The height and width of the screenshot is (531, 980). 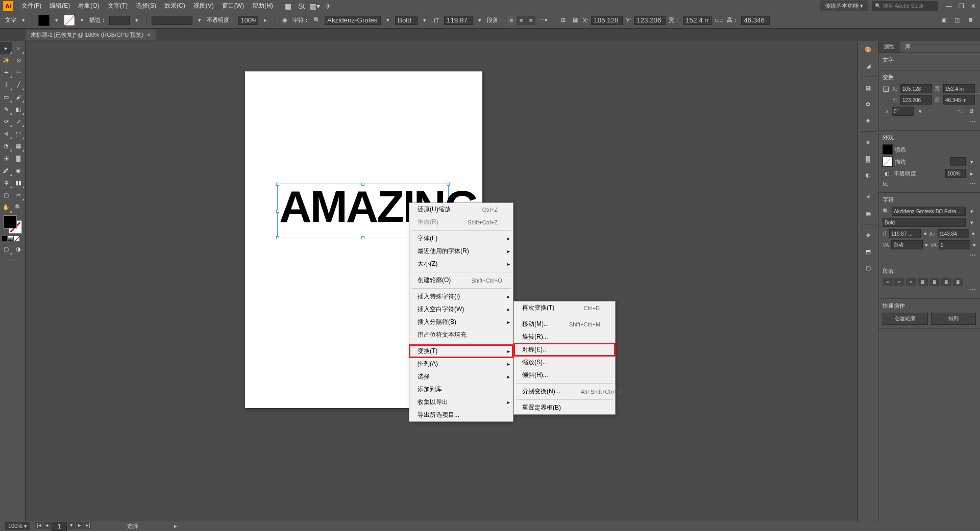 What do you see at coordinates (47, 525) in the screenshot?
I see `prev-artboard-btn: ◂` at bounding box center [47, 525].